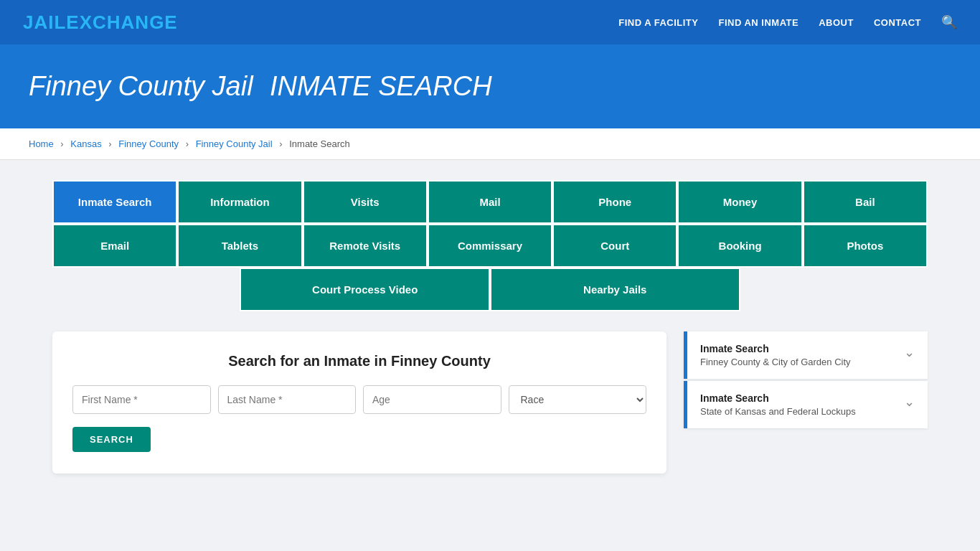 The width and height of the screenshot is (980, 551). Describe the element at coordinates (740, 202) in the screenshot. I see `money-button: Money` at that location.